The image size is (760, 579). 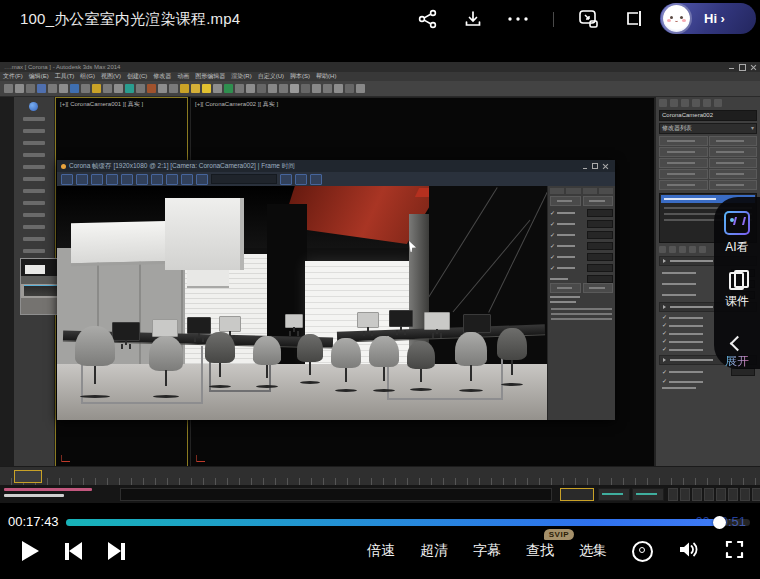 What do you see at coordinates (380, 494) in the screenshot?
I see `max-status-bar` at bounding box center [380, 494].